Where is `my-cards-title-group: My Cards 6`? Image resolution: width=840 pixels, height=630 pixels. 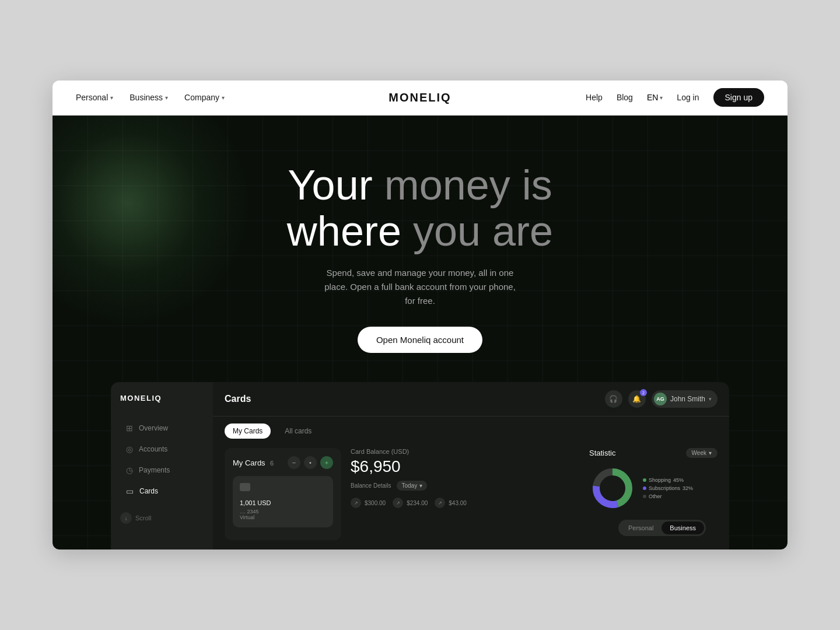 my-cards-title-group: My Cards 6 is located at coordinates (253, 463).